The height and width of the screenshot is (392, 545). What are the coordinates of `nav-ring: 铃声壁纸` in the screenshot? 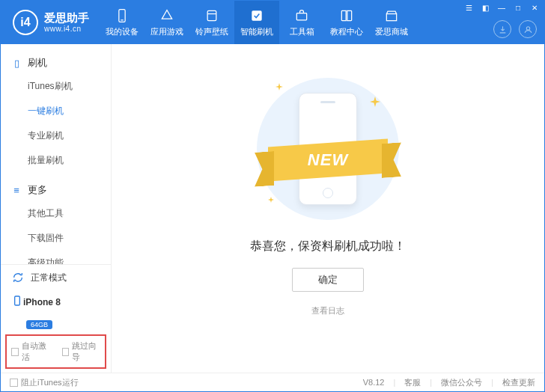 It's located at (212, 22).